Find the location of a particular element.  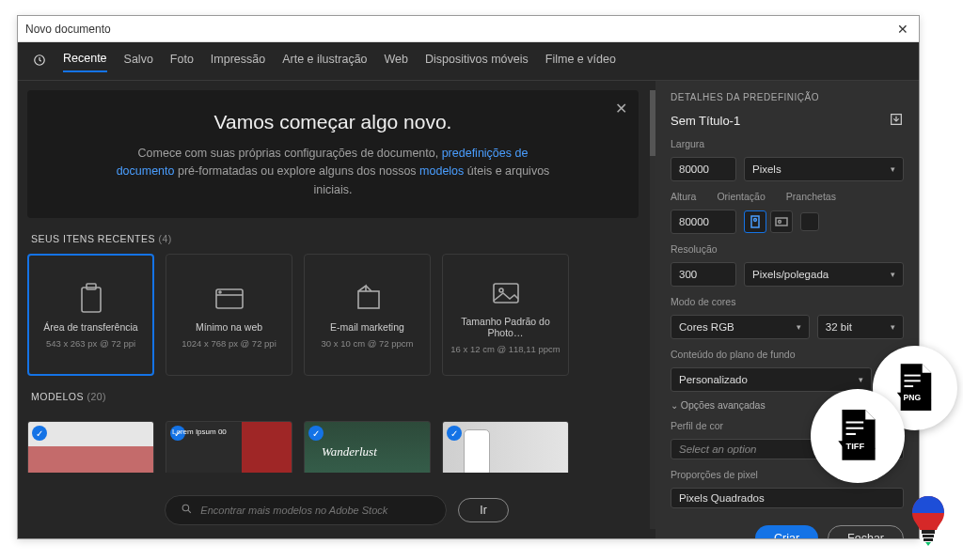

go-button: Ir is located at coordinates (483, 510).